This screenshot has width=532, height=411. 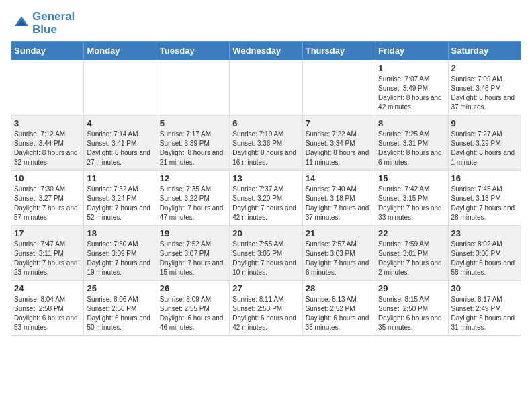 I want to click on day-number: 15, so click(x=411, y=179).